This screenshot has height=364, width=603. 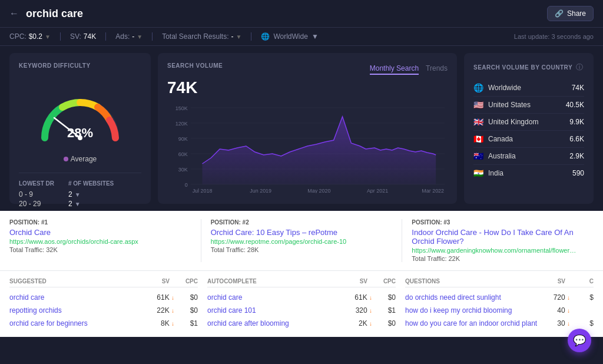 What do you see at coordinates (509, 105) in the screenshot?
I see `country-name: United States` at bounding box center [509, 105].